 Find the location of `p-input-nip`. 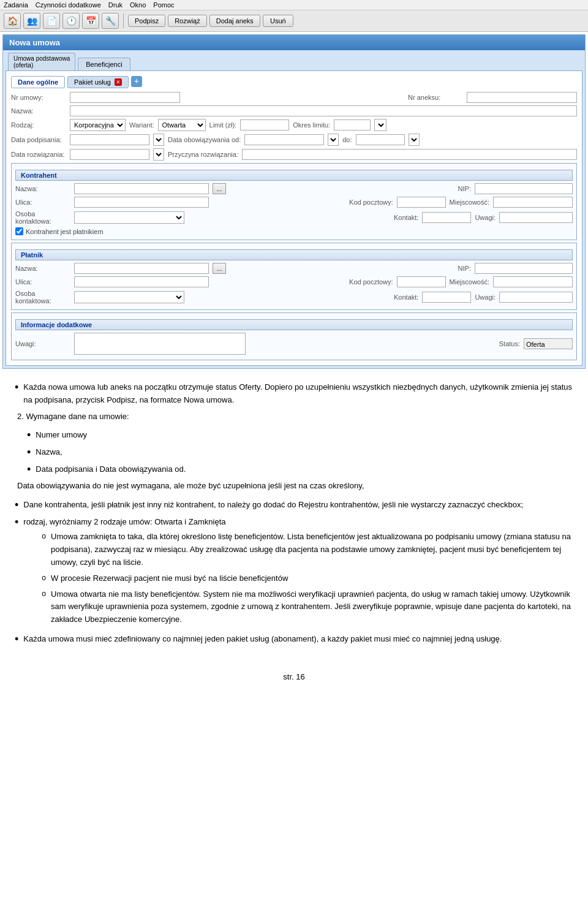

p-input-nip is located at coordinates (524, 268).